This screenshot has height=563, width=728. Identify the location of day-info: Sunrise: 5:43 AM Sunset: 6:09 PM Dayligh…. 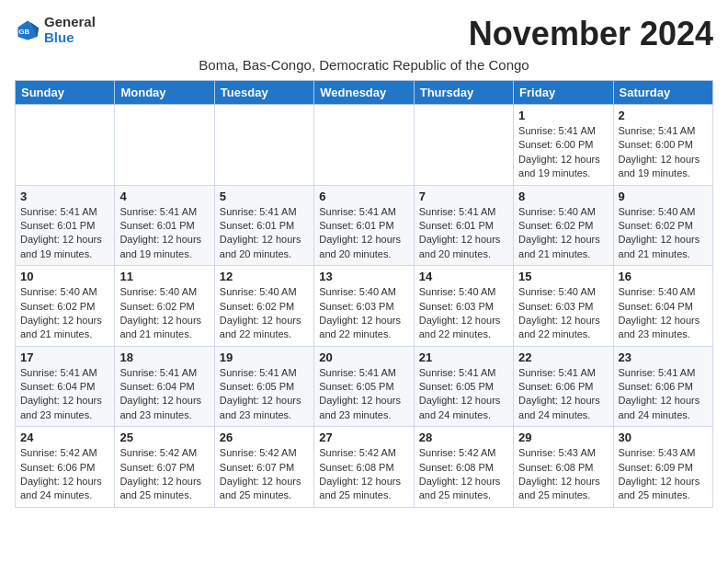
(664, 475).